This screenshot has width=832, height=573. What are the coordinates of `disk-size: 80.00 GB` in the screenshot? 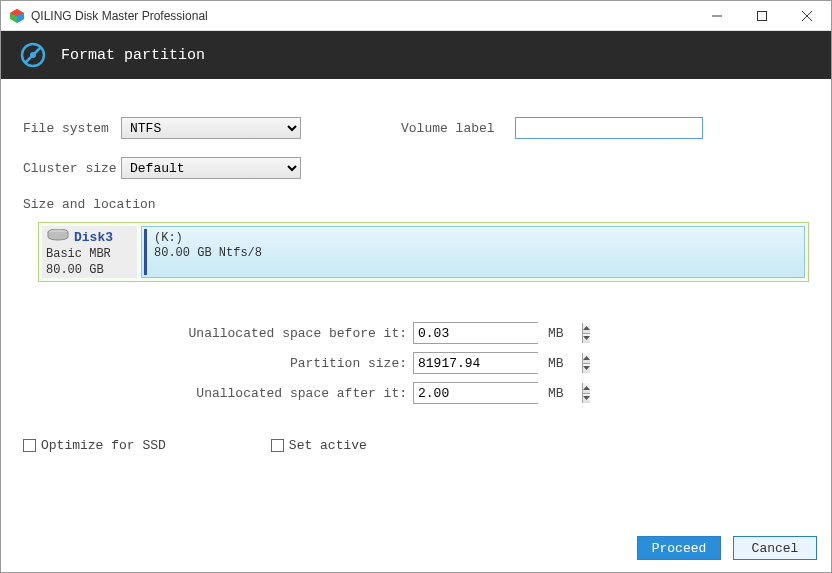 It's located at (90, 270).